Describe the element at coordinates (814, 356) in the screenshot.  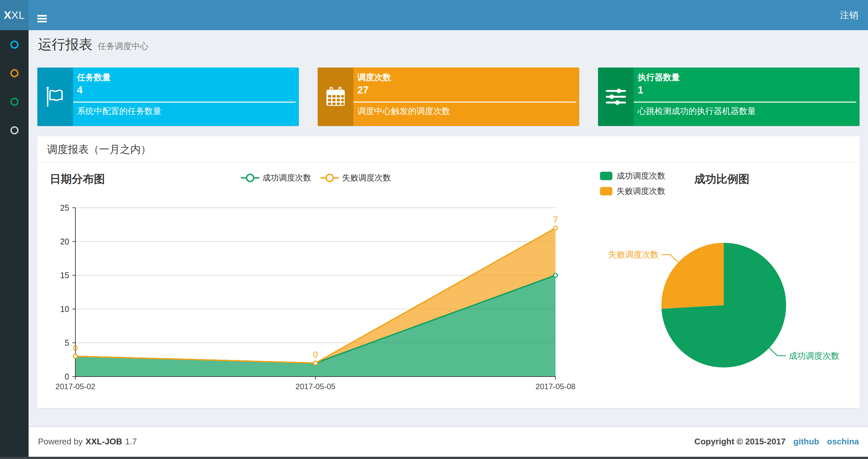
I see `svg-text: 成功调度次数` at that location.